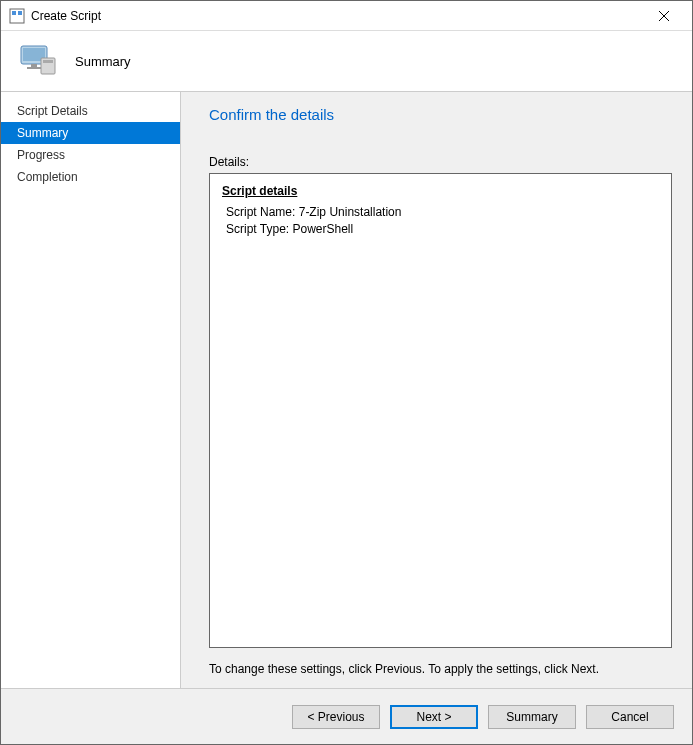 This screenshot has width=693, height=745. Describe the element at coordinates (90, 111) in the screenshot. I see `sidebar-item-script-details: Script Details` at that location.